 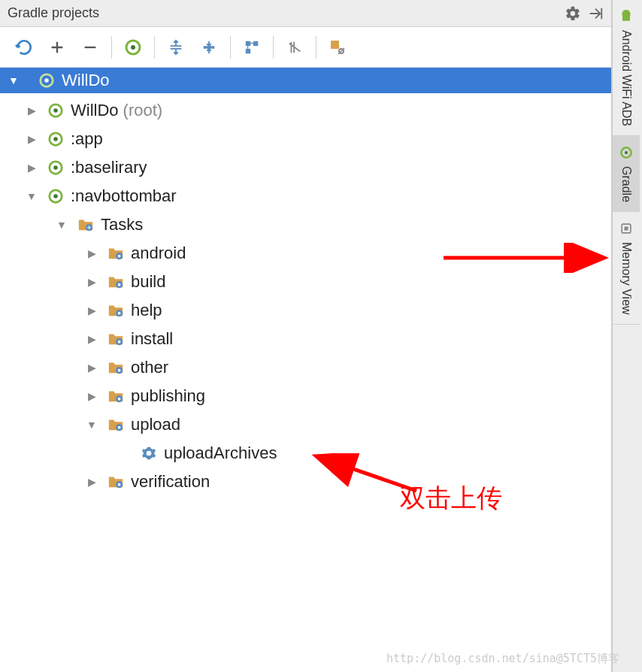 What do you see at coordinates (123, 196) in the screenshot?
I see `item-label: :navbottombar` at bounding box center [123, 196].